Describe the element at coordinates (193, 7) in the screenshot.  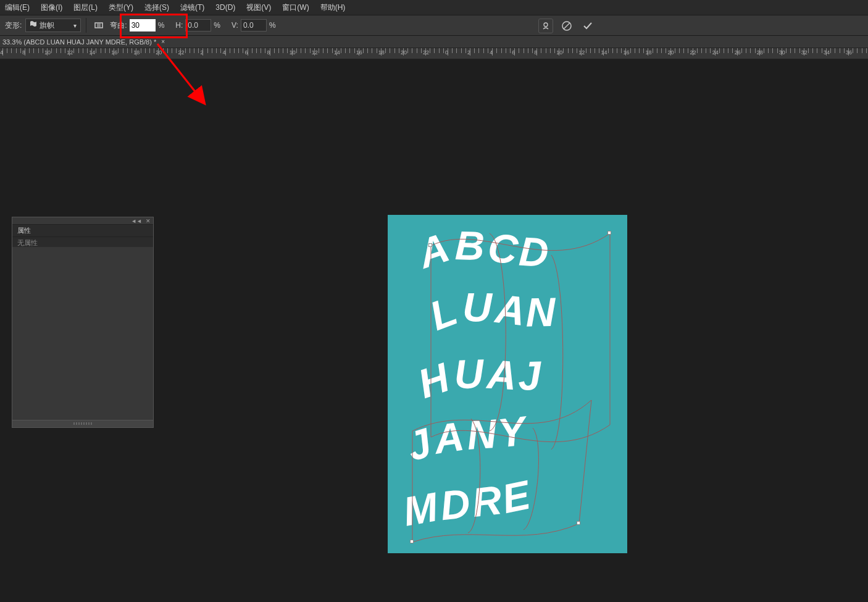
I see `menu-filter: 滤镜(T)` at that location.